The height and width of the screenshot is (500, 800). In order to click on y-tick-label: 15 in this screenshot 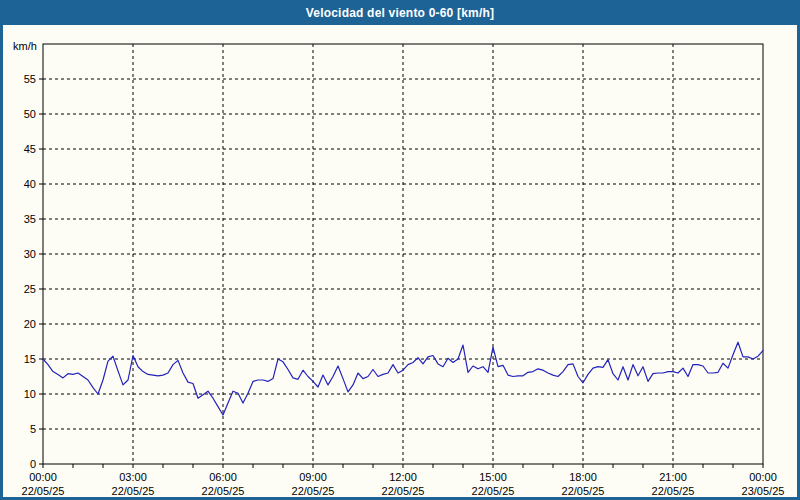, I will do `click(30, 359)`.